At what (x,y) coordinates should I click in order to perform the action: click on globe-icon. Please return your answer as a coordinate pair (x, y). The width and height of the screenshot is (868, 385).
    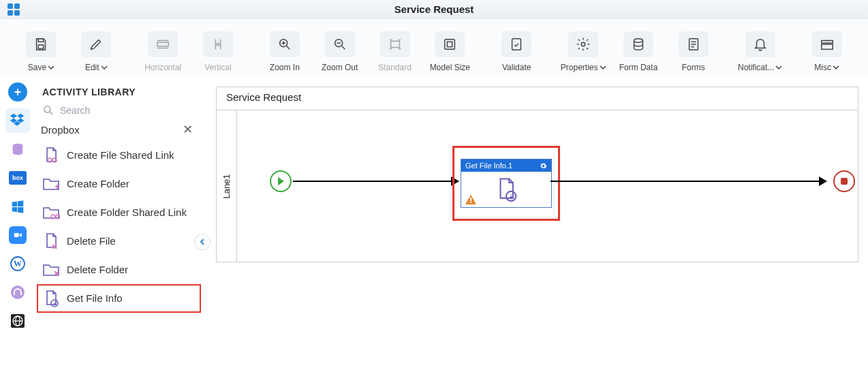
    Looking at the image, I should click on (18, 321).